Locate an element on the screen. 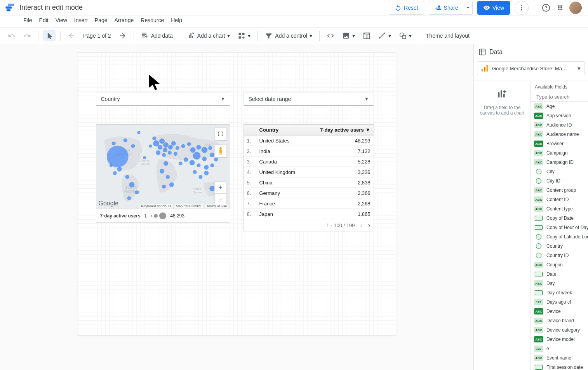 Image resolution: width=588 pixels, height=370 pixels. row-country: Canada is located at coordinates (308, 162).